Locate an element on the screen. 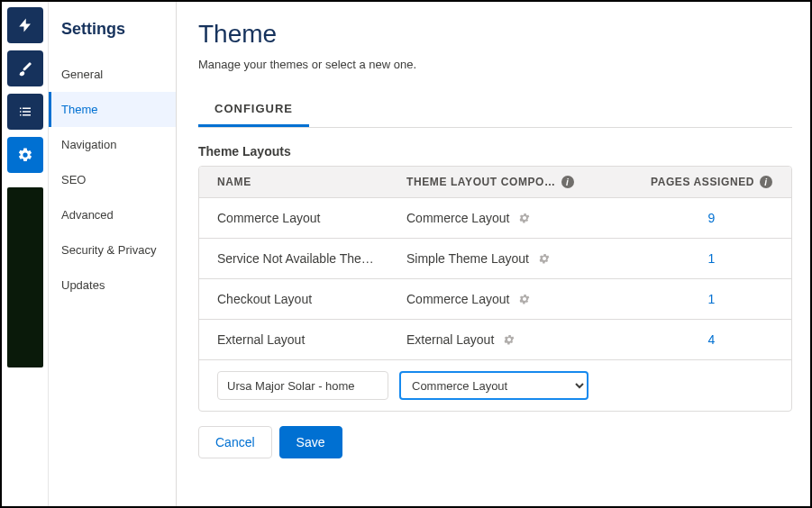 The width and height of the screenshot is (812, 508). pages-link: 4 is located at coordinates (712, 340).